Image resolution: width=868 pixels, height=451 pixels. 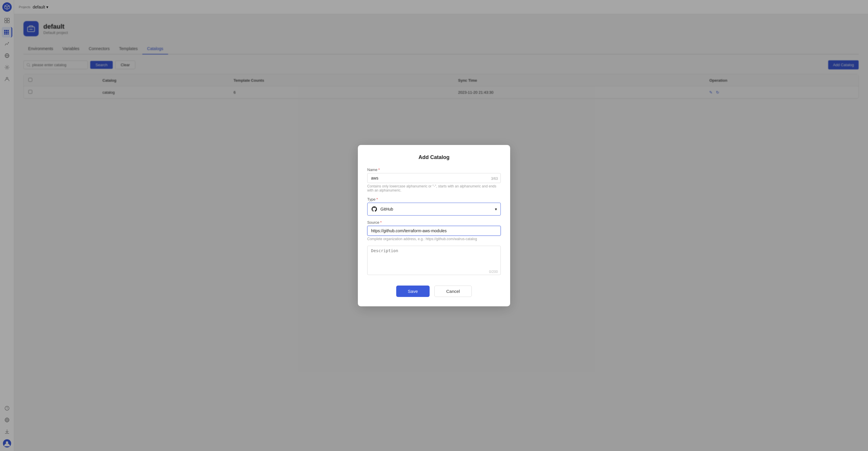 I want to click on source-label: Source *, so click(x=434, y=222).